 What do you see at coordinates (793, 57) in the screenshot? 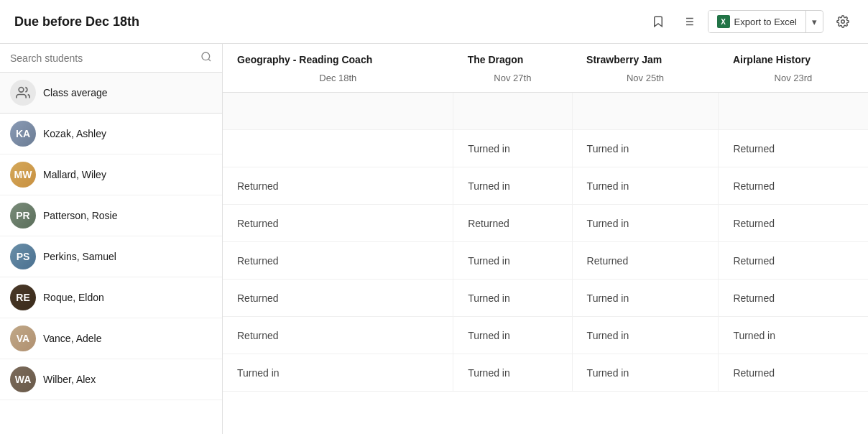
I see `assignment-header: Airplane History` at bounding box center [793, 57].